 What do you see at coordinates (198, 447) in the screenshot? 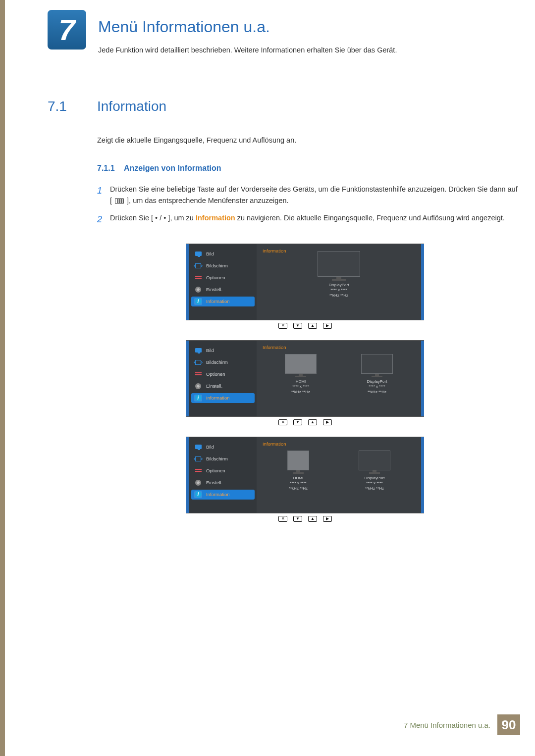
I see `monitor-icon` at bounding box center [198, 447].